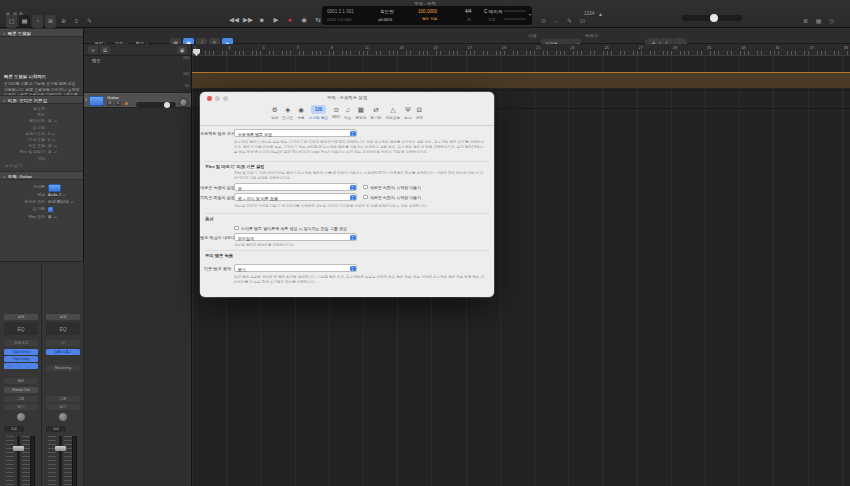 The height and width of the screenshot is (486, 850). Describe the element at coordinates (262, 20) in the screenshot. I see `stop-button: ■` at that location.